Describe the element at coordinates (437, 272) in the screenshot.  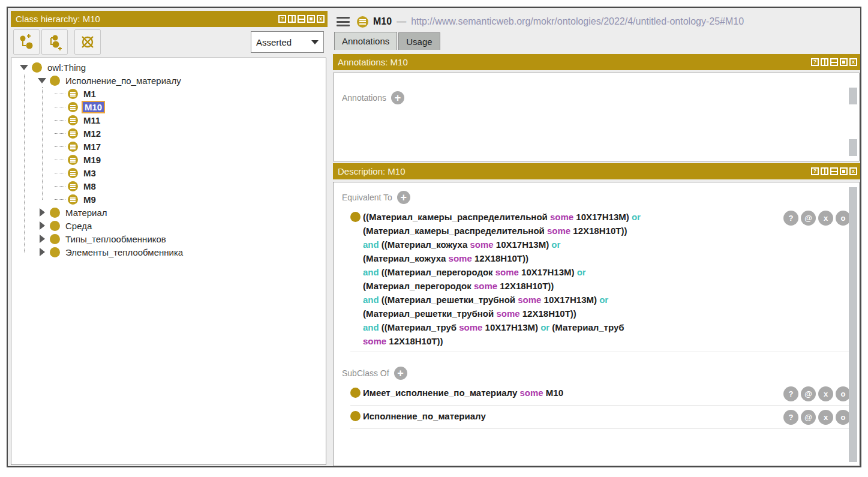
I see `class-expression-text: ((Материал_перегородок` at that location.